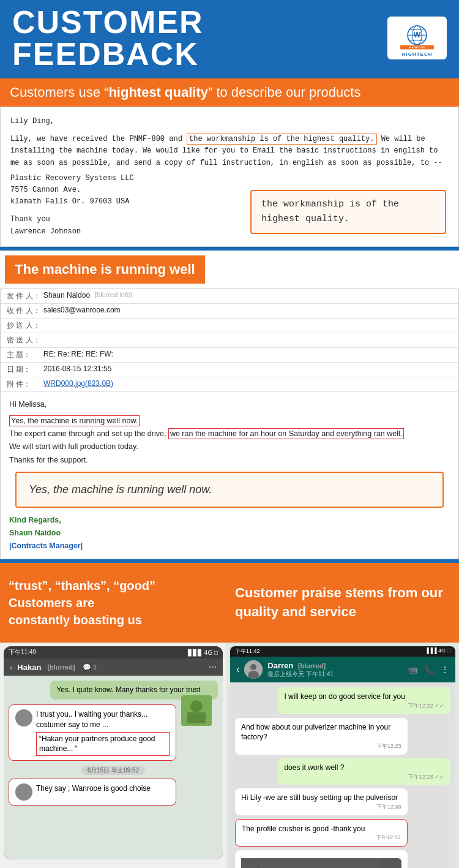  Describe the element at coordinates (113, 667) in the screenshot. I see `left-chat-header: ‹ Hakan [blurred] 💬 3 ⋯` at that location.